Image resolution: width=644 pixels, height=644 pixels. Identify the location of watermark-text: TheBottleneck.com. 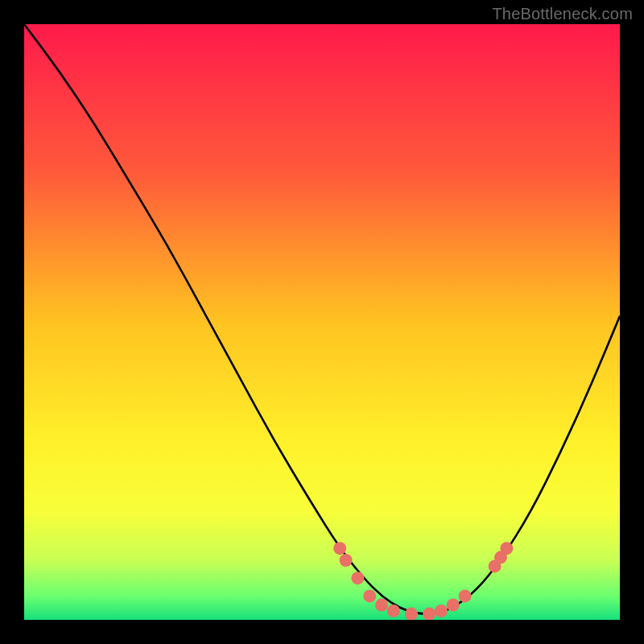
(562, 14).